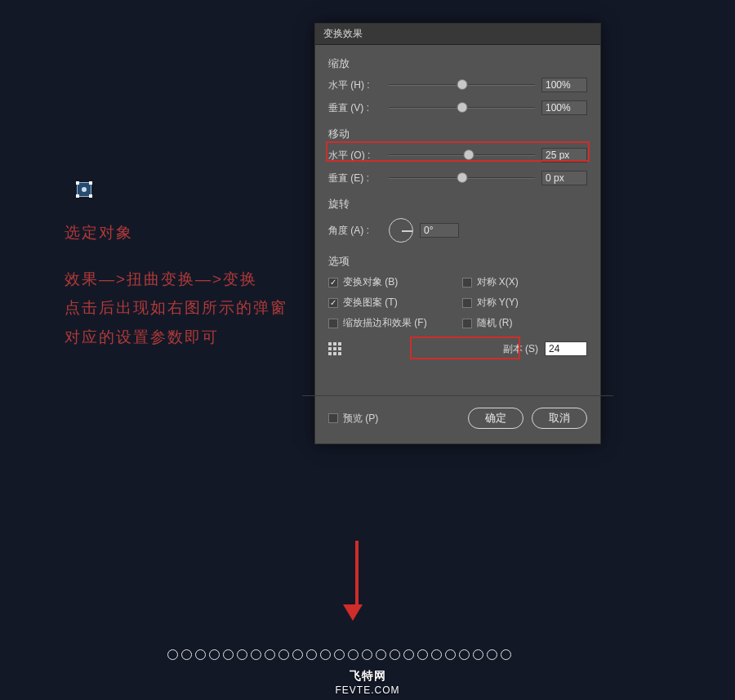  Describe the element at coordinates (457, 305) in the screenshot. I see `options-section: 选项 ✓变换对象 (B) 对称 X(X) ✓变换图案 (T) 对称 Y(Y) 缩…` at that location.